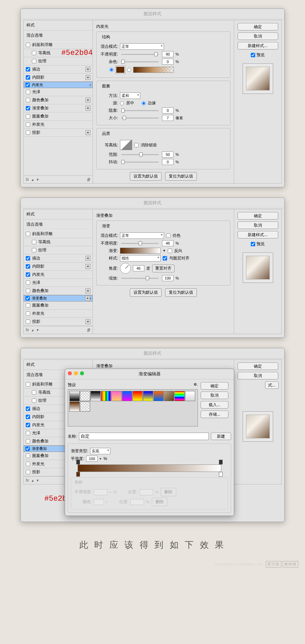 The image size is (305, 644). I want to click on color-swatch, so click(120, 70).